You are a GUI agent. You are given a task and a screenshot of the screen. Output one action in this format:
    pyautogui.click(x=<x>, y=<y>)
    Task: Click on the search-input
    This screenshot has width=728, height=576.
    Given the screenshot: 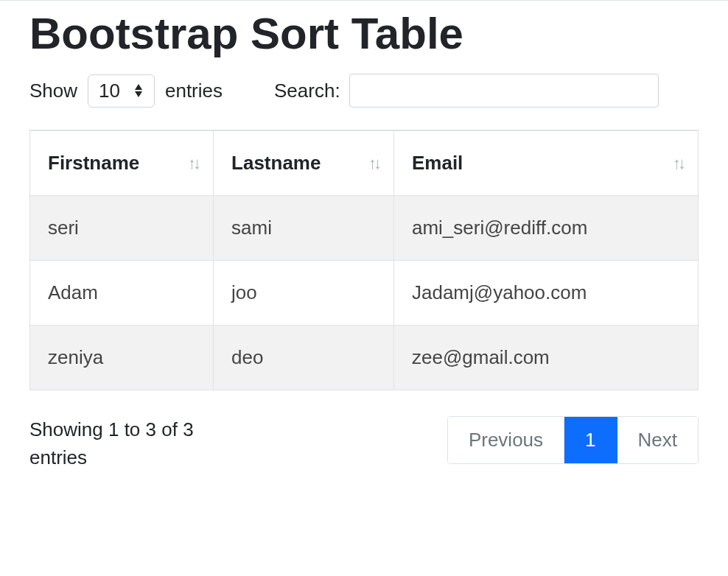 What is the action you would take?
    pyautogui.click(x=504, y=91)
    